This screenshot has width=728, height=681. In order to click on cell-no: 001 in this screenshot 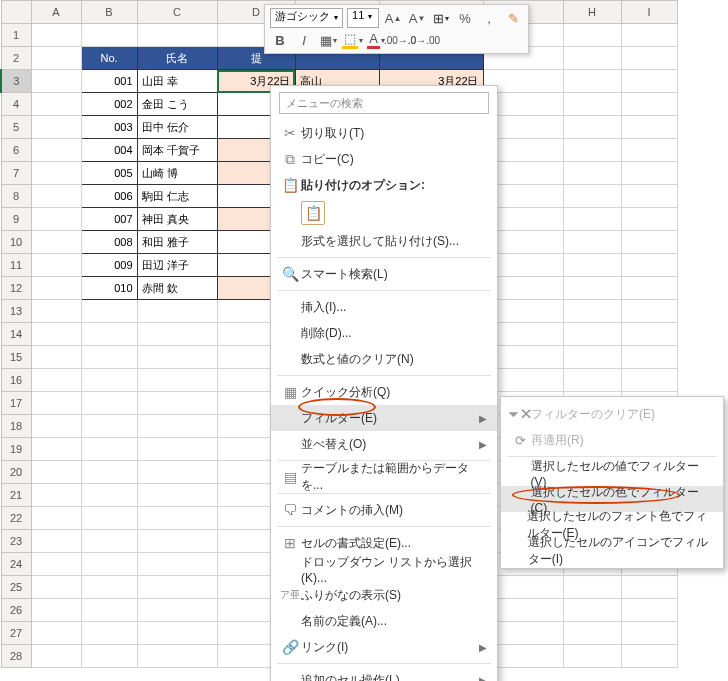, I will do `click(109, 82)`.